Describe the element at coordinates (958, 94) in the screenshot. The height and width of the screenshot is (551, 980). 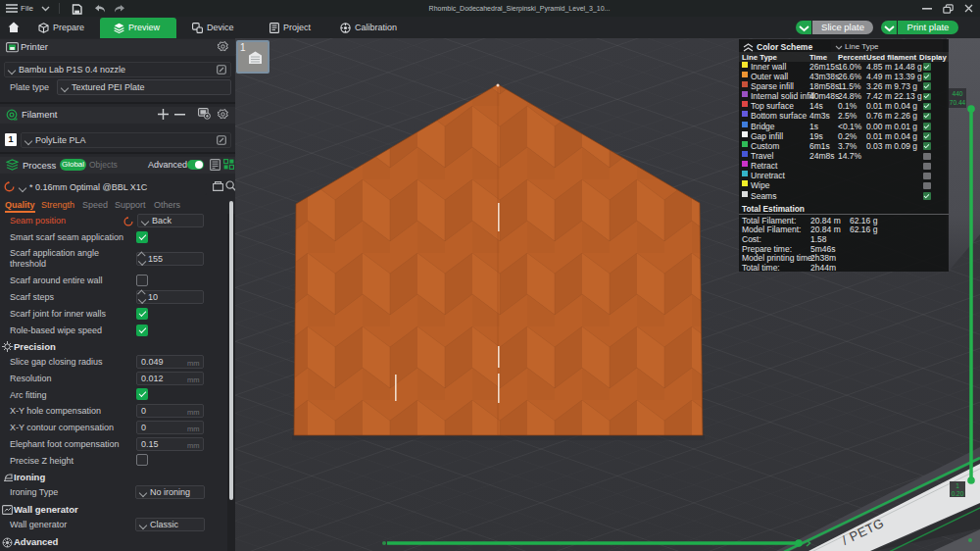
I see `svg-text: 440` at that location.